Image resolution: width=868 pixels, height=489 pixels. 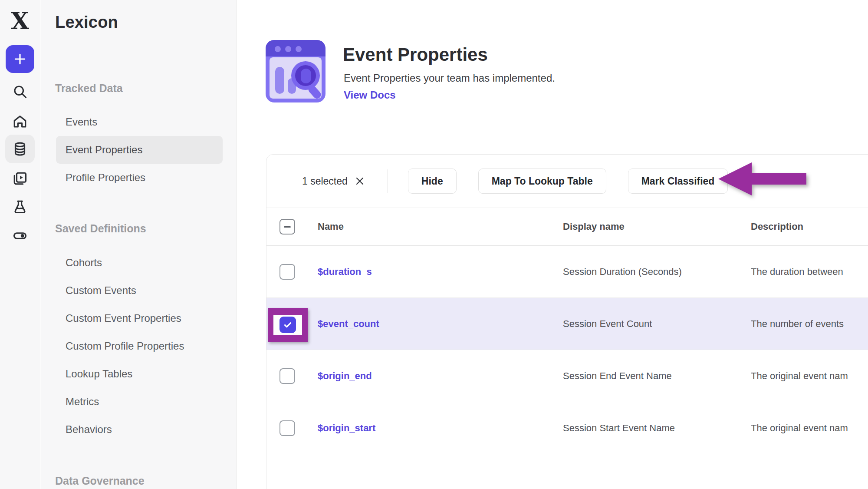 What do you see at coordinates (345, 376) in the screenshot?
I see `property-name-link: $origin_end` at bounding box center [345, 376].